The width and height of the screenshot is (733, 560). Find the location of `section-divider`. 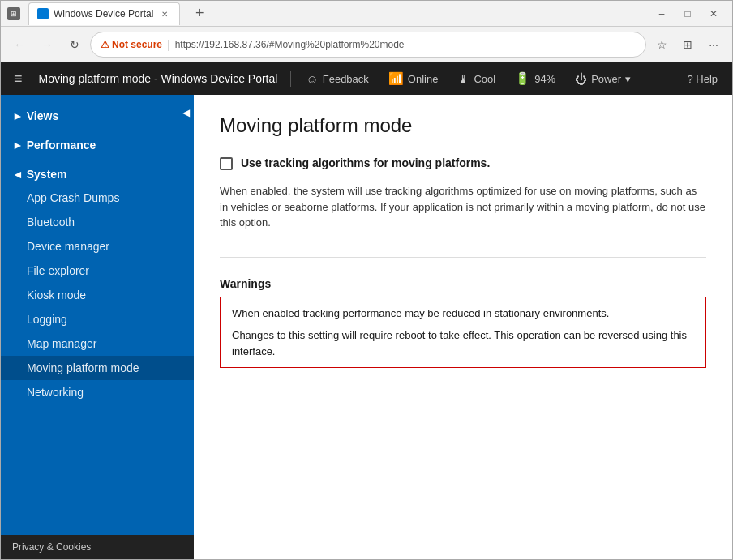

section-divider is located at coordinates (463, 258).